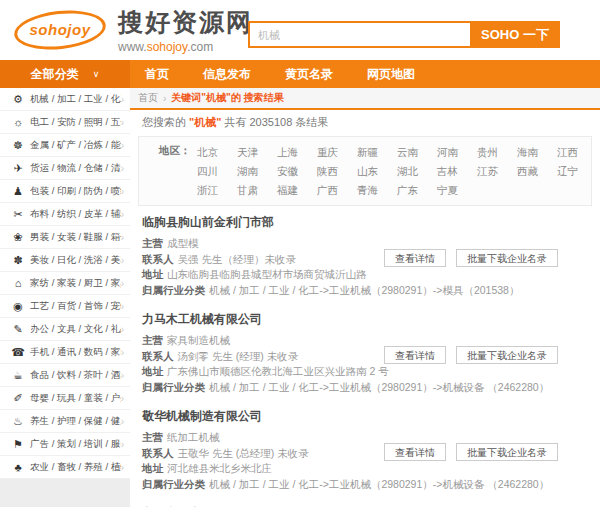 The height and width of the screenshot is (507, 600). I want to click on region-link: 山东, so click(377, 172).